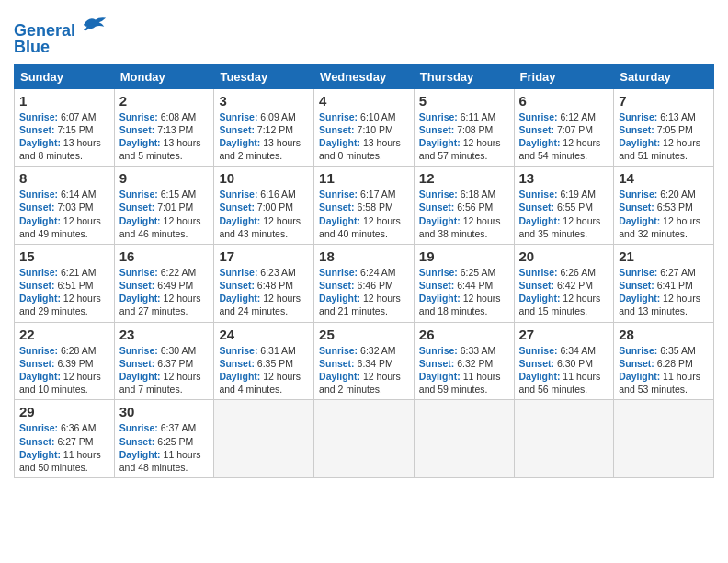 This screenshot has height=563, width=728. What do you see at coordinates (664, 293) in the screenshot?
I see `day-info: Sunrise: 6:27 AM Sunset: 6:41 PM Dayligh…` at bounding box center [664, 293].